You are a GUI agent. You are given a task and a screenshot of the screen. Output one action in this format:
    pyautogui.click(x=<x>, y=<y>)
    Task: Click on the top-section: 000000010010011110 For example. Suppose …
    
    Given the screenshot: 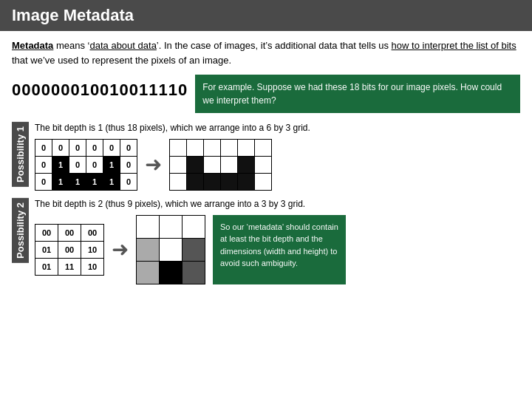 What is the action you would take?
    pyautogui.click(x=266, y=94)
    